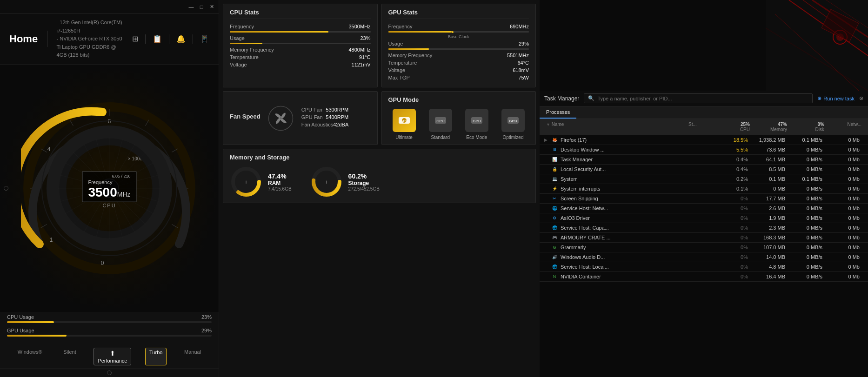 This screenshot has height=377, width=868. Describe the element at coordinates (581, 277) in the screenshot. I see `process-name: NVIDIA Container` at that location.